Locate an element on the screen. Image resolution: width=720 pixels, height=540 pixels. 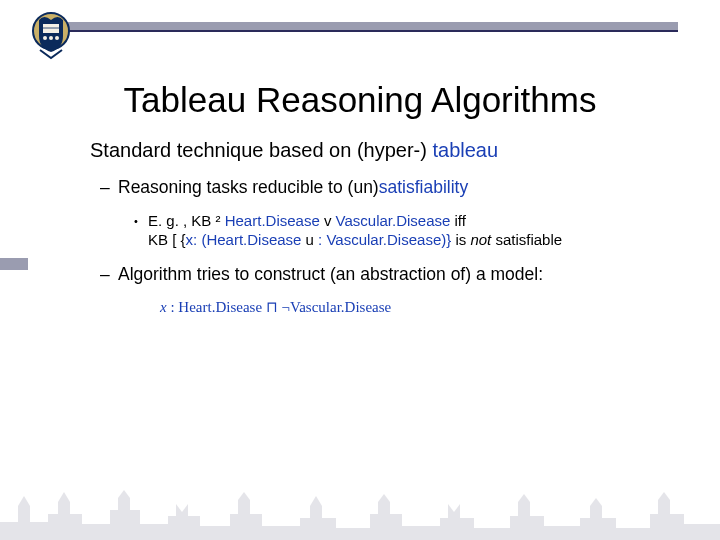
formula-line: x : Heart.Disease ⊓ ¬Vascular.Disease is located at coordinates (415, 307).